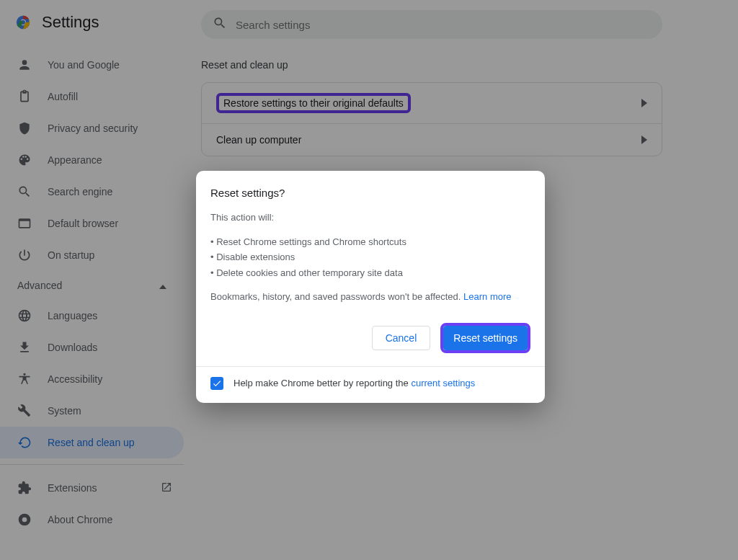 The width and height of the screenshot is (738, 560). Describe the element at coordinates (370, 366) in the screenshot. I see `dialog-divider` at that location.